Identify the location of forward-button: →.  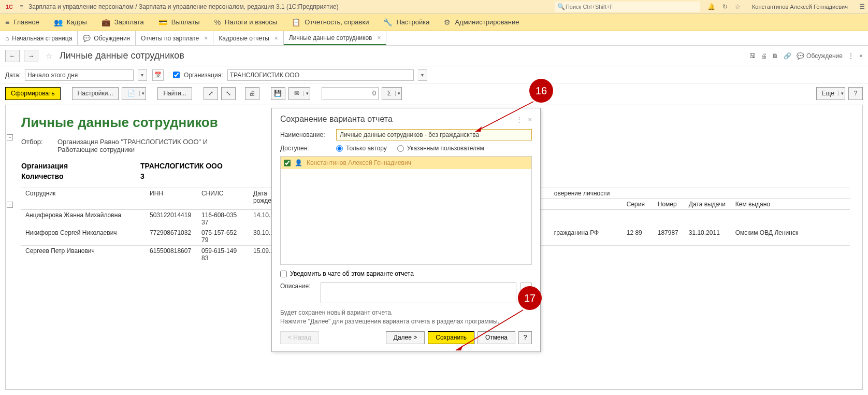
(31, 56).